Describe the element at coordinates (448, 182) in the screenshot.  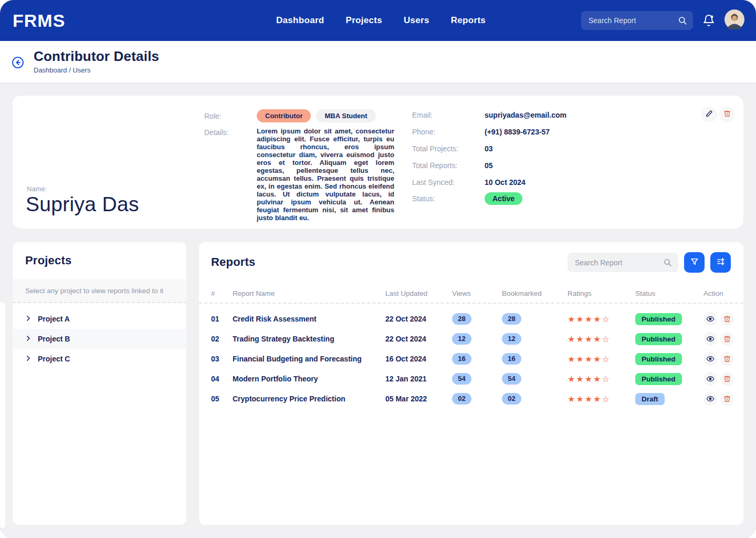
I see `last-synced-label: Last Synced:` at that location.